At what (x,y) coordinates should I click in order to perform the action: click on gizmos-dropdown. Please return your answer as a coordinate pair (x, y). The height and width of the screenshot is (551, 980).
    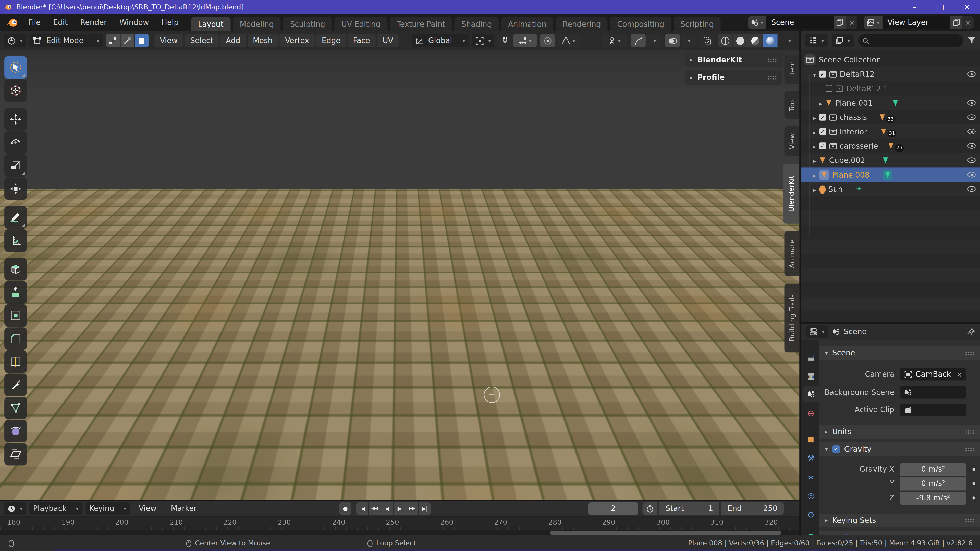
    Looking at the image, I should click on (654, 41).